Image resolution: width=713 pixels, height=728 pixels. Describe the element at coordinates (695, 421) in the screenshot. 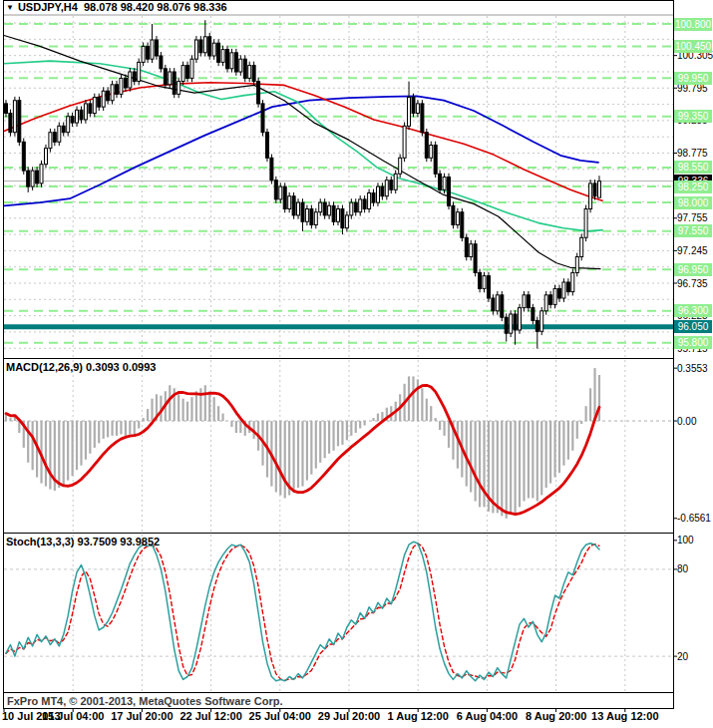

I see `macd-axis-label: 0.00` at that location.